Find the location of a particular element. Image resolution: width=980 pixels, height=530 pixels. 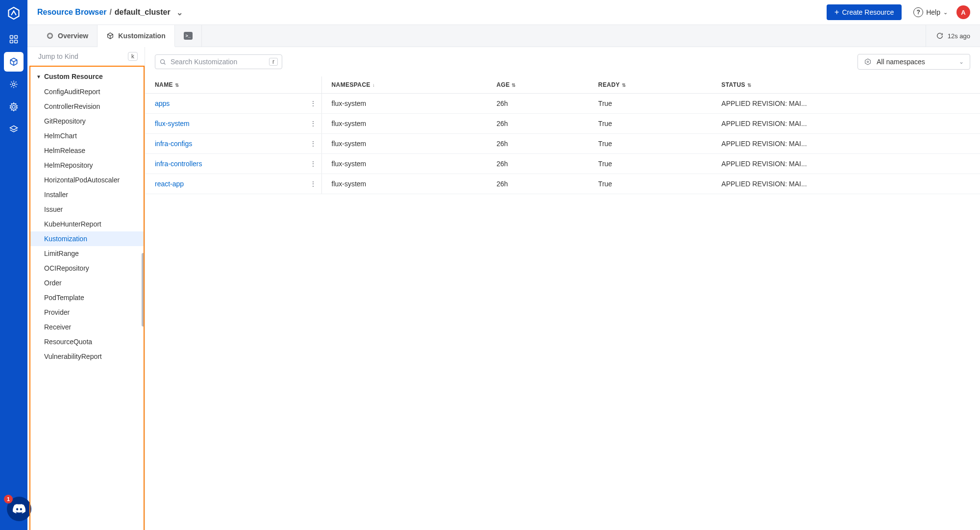

kind-item-installer: Installer is located at coordinates (87, 195).